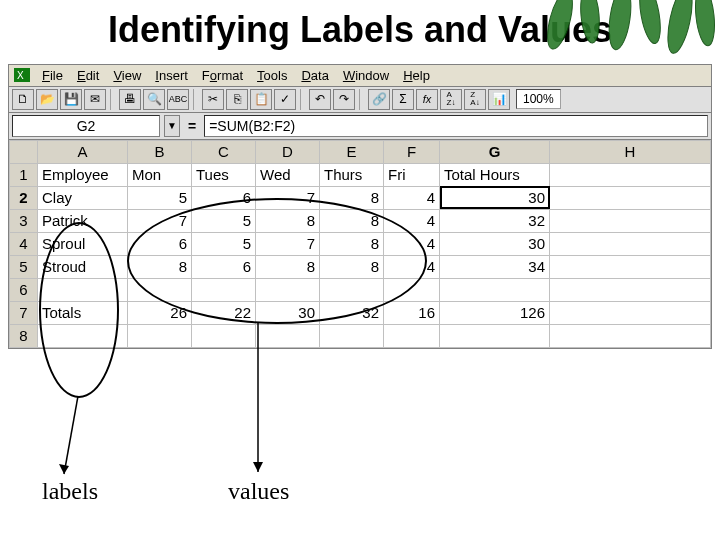  What do you see at coordinates (224, 152) in the screenshot?
I see `col-header-c: C` at bounding box center [224, 152].